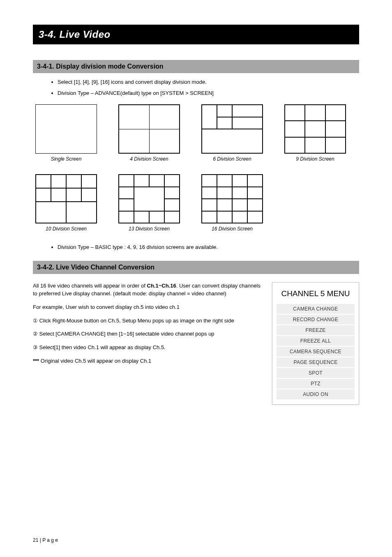  What do you see at coordinates (316, 309) in the screenshot?
I see `menu-item-camera-change: CAMERA CHANGE` at bounding box center [316, 309].